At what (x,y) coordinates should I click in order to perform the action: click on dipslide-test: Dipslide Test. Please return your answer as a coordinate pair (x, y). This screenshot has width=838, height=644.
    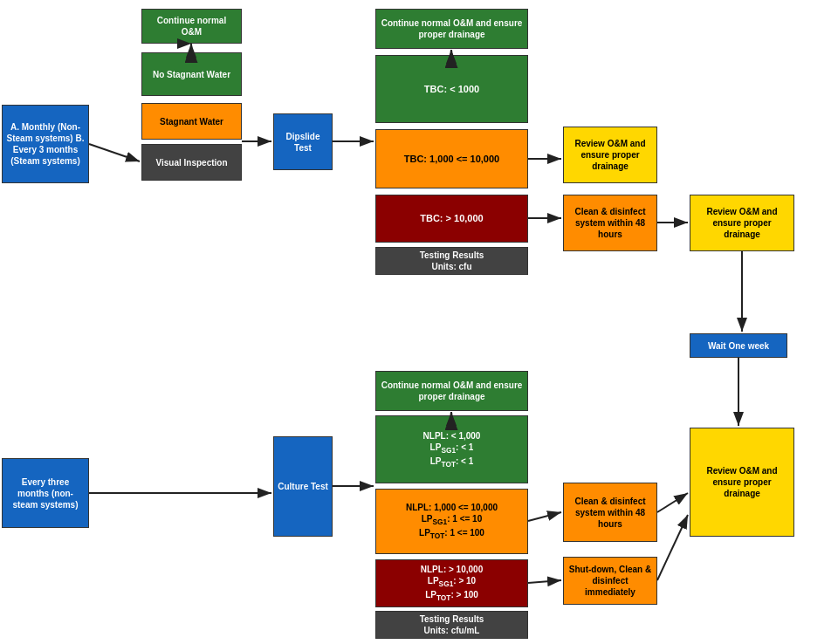
    Looking at the image, I should click on (303, 141).